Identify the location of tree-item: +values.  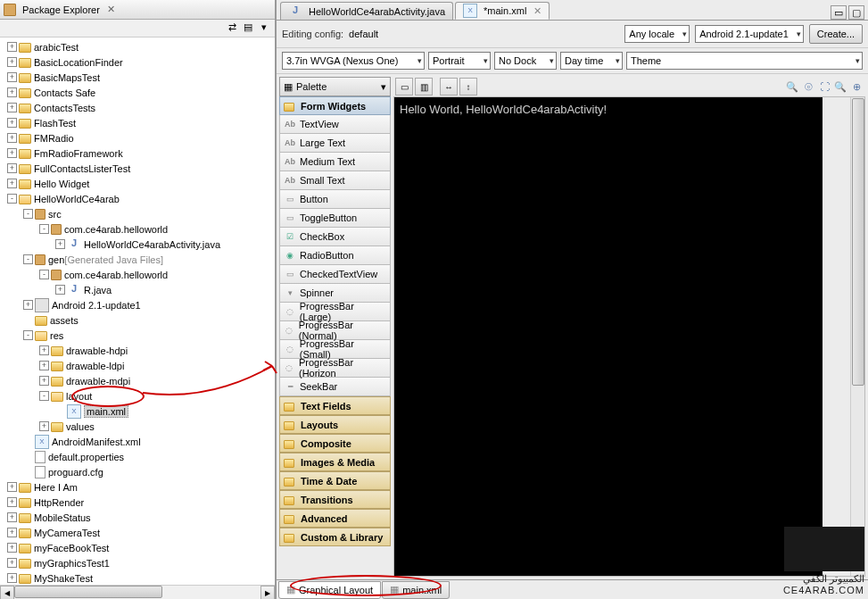
(137, 427).